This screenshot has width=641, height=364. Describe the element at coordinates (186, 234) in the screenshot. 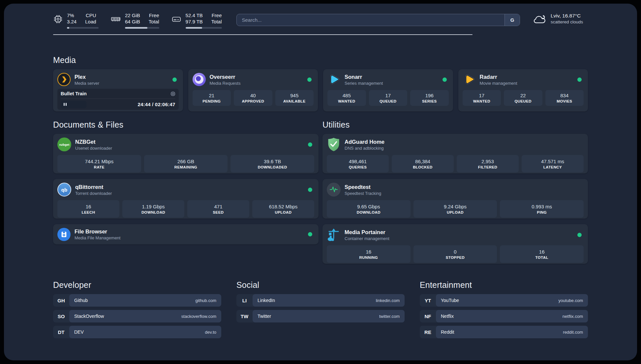

I see `filebrowser-card: File Browser Media File Management` at that location.